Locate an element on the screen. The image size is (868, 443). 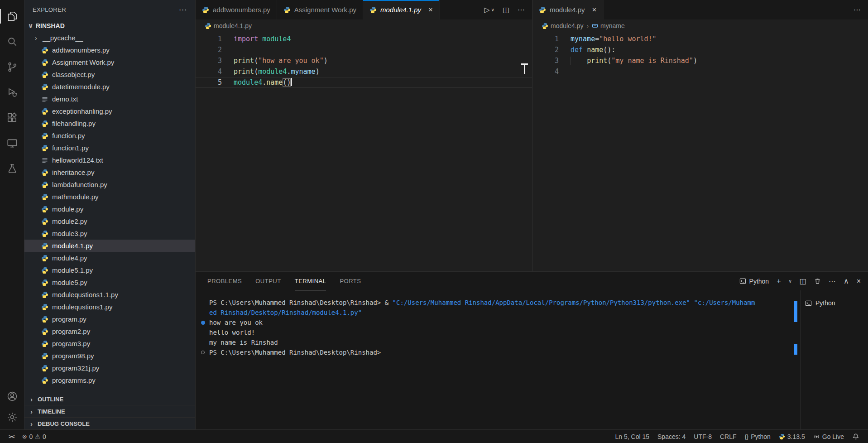
panel-more-actions-icon: ··· is located at coordinates (832, 281).